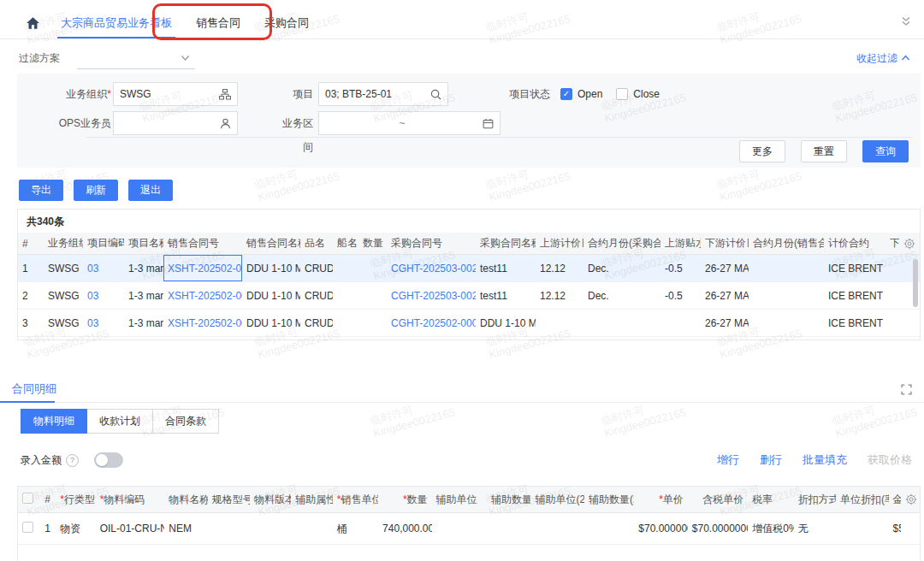 The width and height of the screenshot is (924, 561). What do you see at coordinates (762, 151) in the screenshot?
I see `more-button: 更多` at bounding box center [762, 151].